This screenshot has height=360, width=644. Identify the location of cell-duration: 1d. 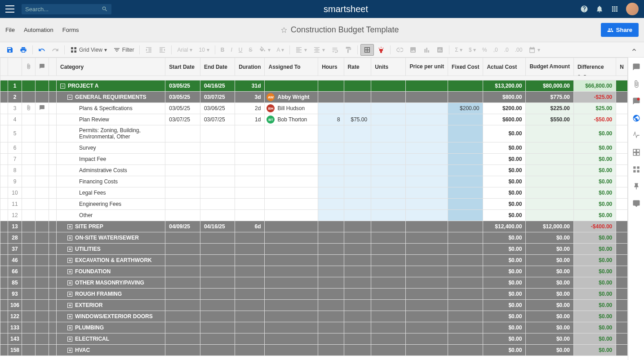
(250, 120).